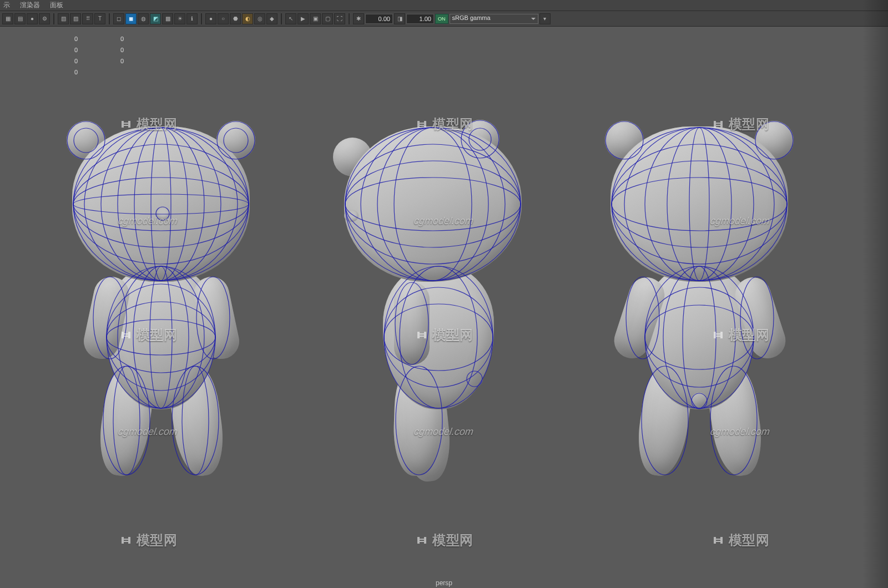 This screenshot has height=588, width=888. Describe the element at coordinates (444, 584) in the screenshot. I see `camera-label: persp` at that location.